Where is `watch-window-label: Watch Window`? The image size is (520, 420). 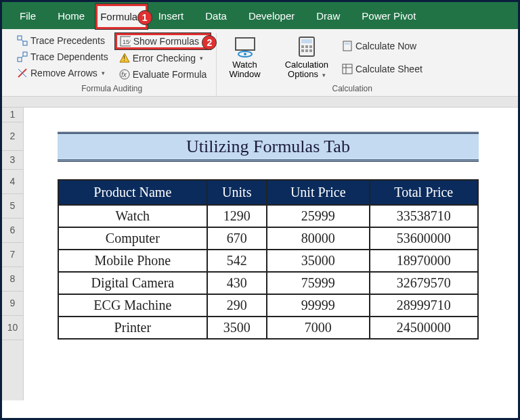 watch-window-label: Watch Window is located at coordinates (244, 70).